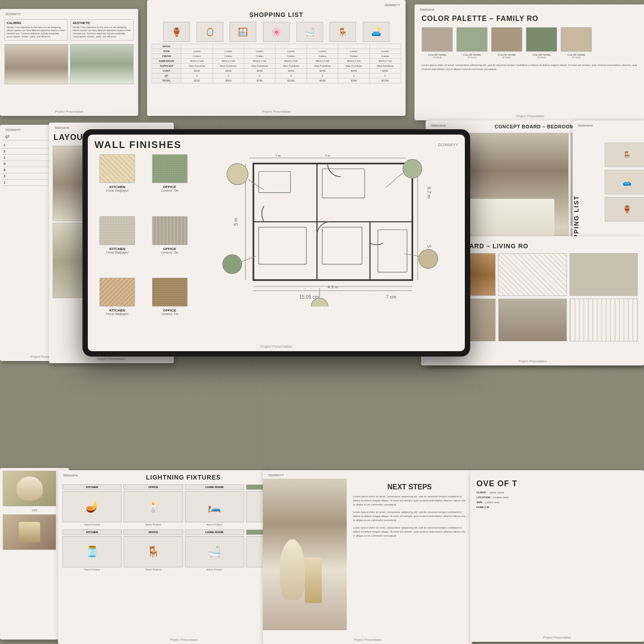 This screenshot has width=644, height=644. I want to click on size-field: SIZE – project area, so click(557, 502).